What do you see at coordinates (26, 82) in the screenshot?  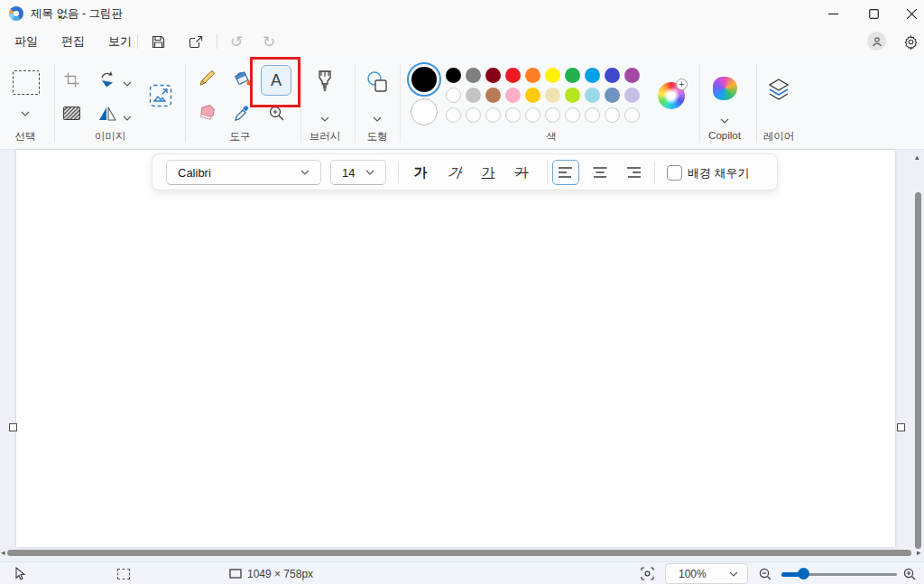 I see `select-tool-button` at bounding box center [26, 82].